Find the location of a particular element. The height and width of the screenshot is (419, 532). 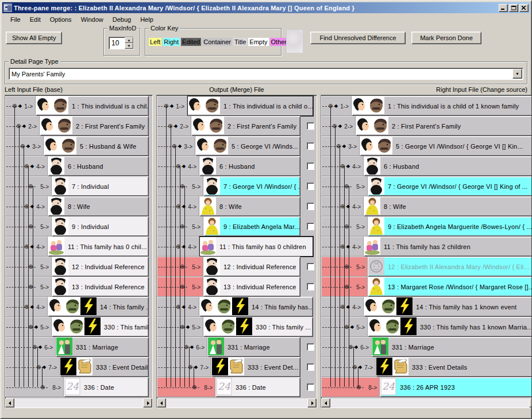

merge-row: ⊕◆4->11 : This family has 0 chil... is located at coordinates (79, 247).